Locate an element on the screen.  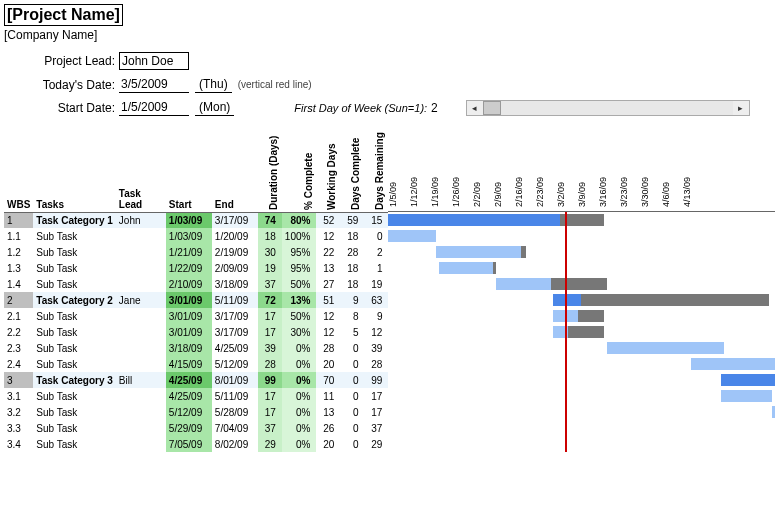
today-date-input: 3/5/2009 is located at coordinates (154, 84).